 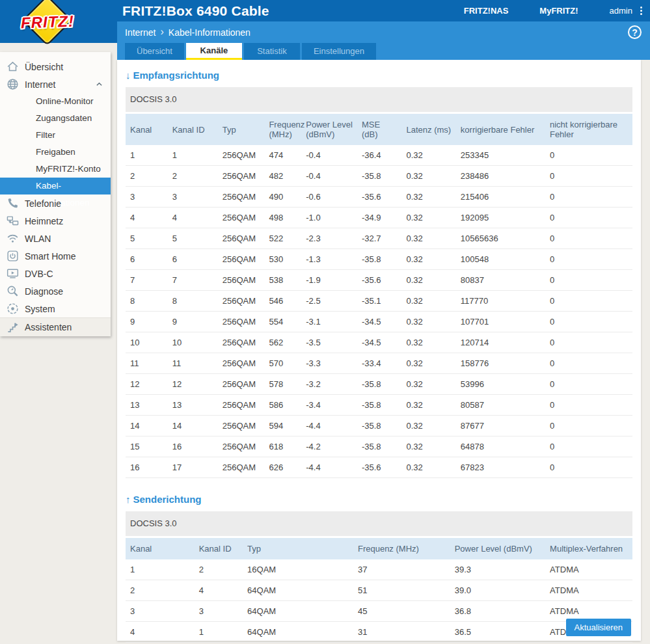 I want to click on sidebar-item-wlan: WLAN, so click(x=55, y=238).